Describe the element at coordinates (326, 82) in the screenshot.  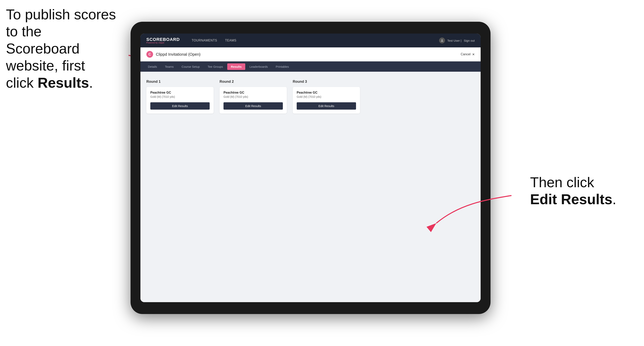
I see `round-3-label: Round 3` at that location.